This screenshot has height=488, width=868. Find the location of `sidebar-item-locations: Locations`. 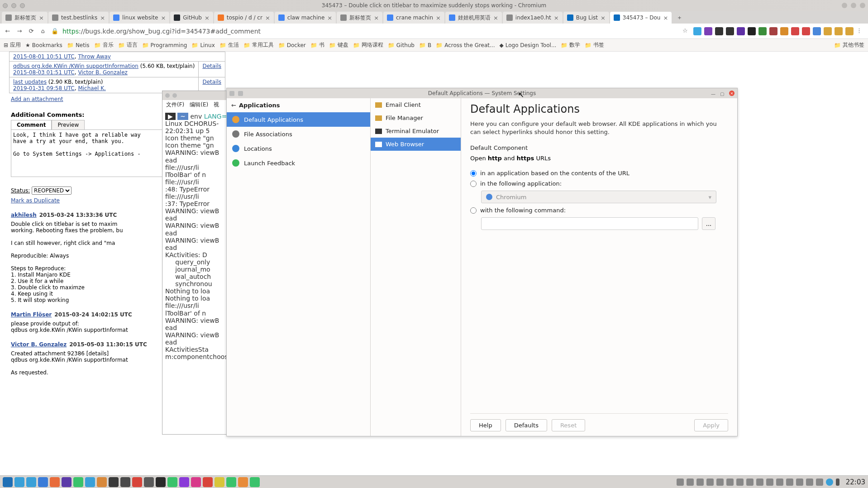

sidebar-item-locations: Locations is located at coordinates (299, 148).